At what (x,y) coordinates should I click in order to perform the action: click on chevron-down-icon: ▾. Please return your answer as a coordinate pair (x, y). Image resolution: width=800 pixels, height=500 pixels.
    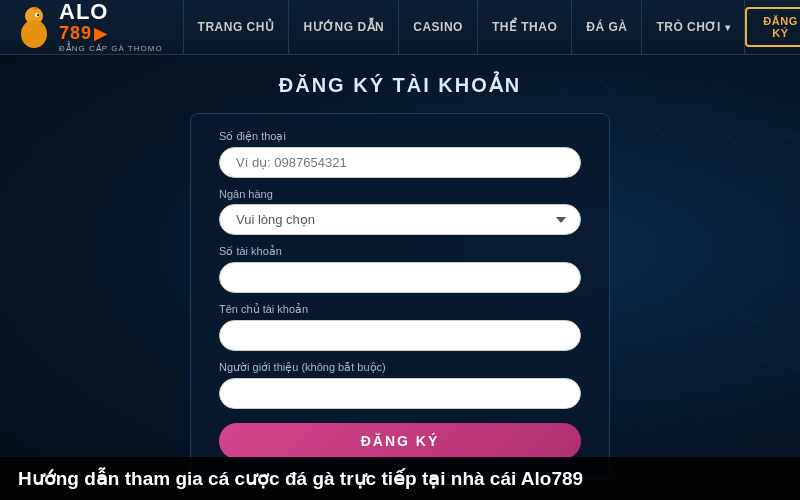
    Looking at the image, I should click on (728, 28).